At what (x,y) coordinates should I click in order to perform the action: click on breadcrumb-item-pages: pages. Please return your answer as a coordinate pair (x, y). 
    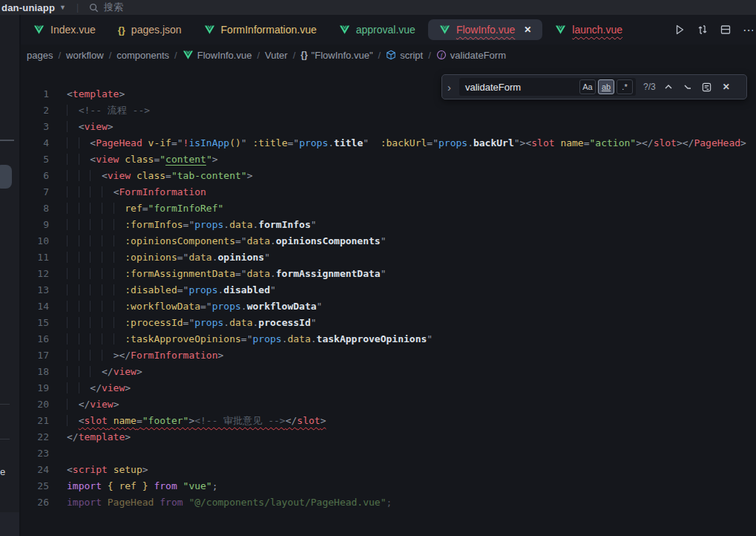
    Looking at the image, I should click on (40, 55).